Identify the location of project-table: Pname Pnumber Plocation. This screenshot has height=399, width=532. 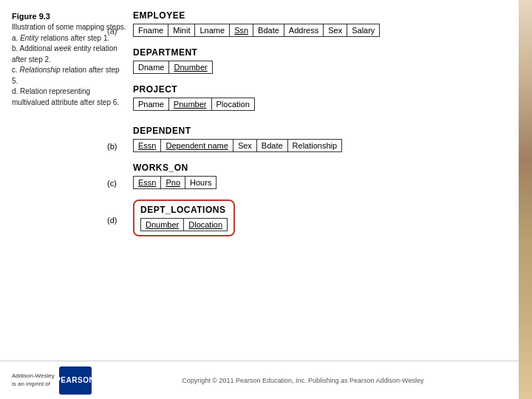
(194, 104).